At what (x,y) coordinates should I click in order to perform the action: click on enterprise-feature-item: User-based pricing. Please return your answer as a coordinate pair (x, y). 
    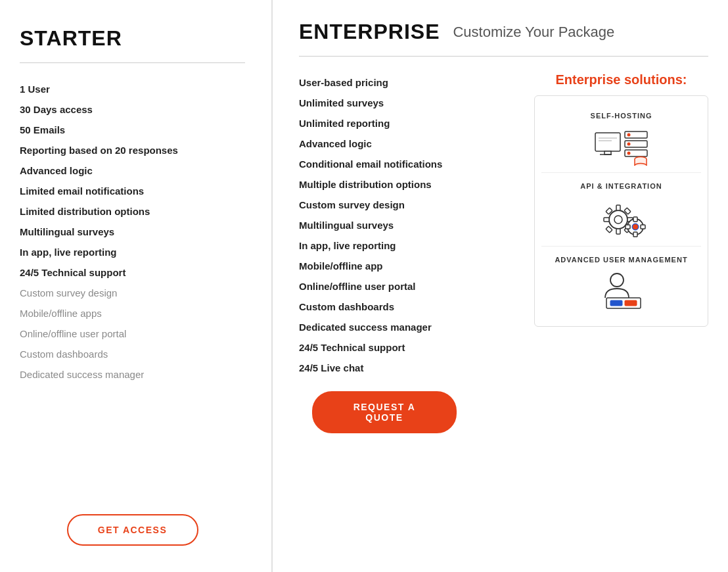
    Looking at the image, I should click on (410, 83).